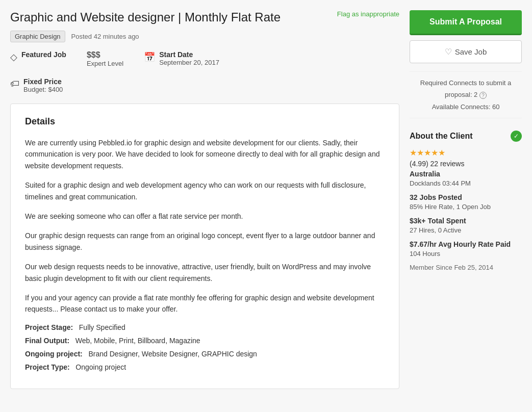  What do you see at coordinates (43, 90) in the screenshot?
I see `budget-value: Budget: $400` at bounding box center [43, 90].